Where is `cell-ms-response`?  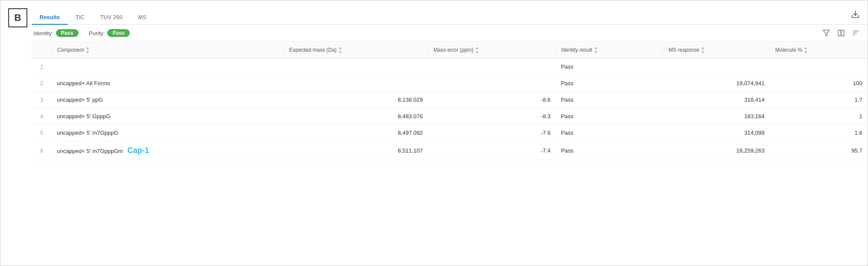
cell-ms-response is located at coordinates (717, 67).